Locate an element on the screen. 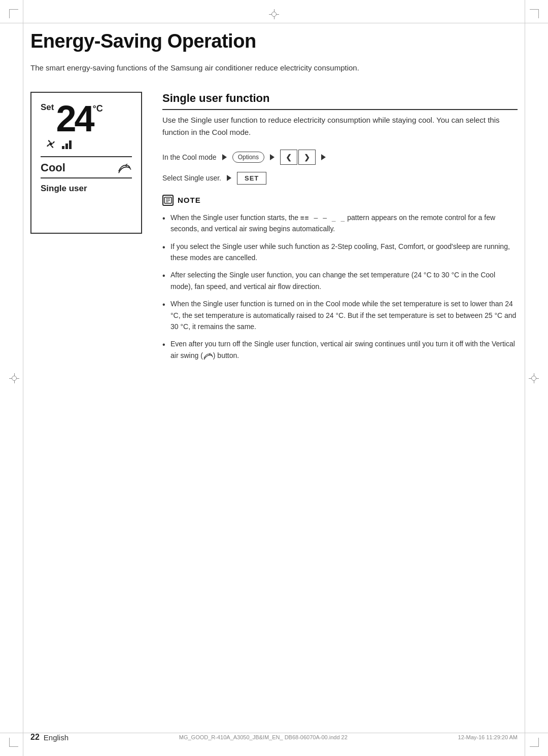 The width and height of the screenshot is (548, 756). page-lang: English is located at coordinates (56, 737).